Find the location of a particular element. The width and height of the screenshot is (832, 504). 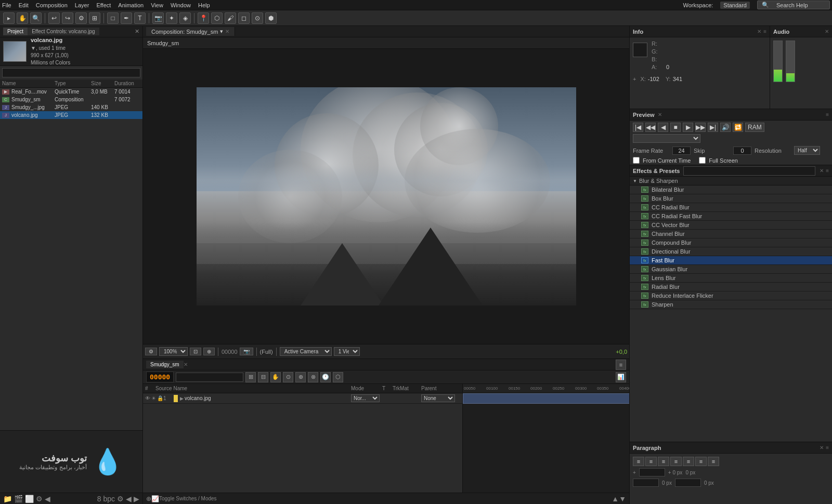

layer-eye-icon: 👁 is located at coordinates (148, 398).